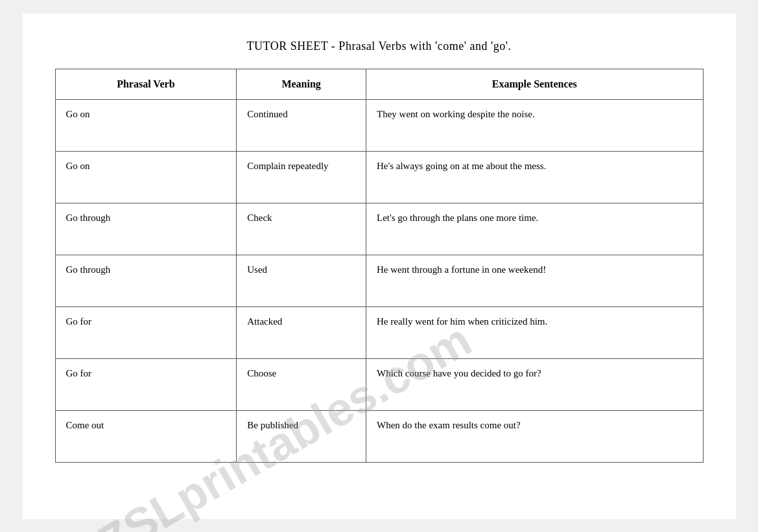 The height and width of the screenshot is (532, 758). Describe the element at coordinates (302, 436) in the screenshot. I see `cell-meaning: Be published` at that location.